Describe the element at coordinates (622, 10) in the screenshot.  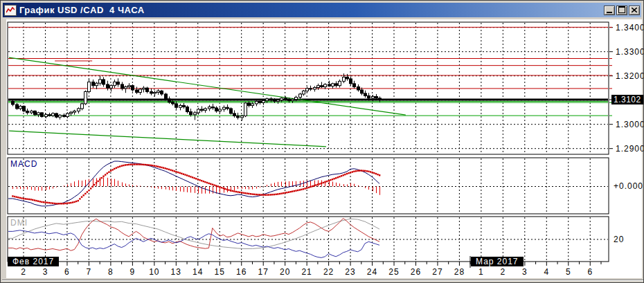
I see `maximize-button` at that location.